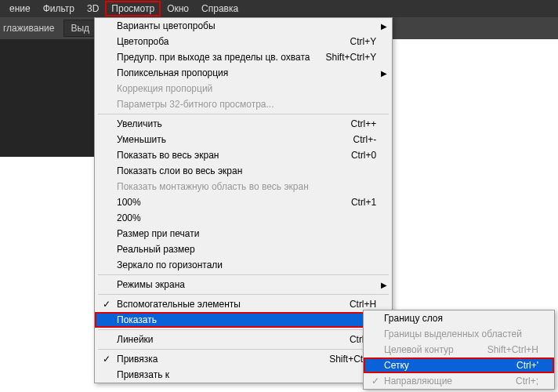 This screenshot has width=558, height=392. Describe the element at coordinates (246, 26) in the screenshot. I see `menu-item-label: Варианты цветопробы` at that location.